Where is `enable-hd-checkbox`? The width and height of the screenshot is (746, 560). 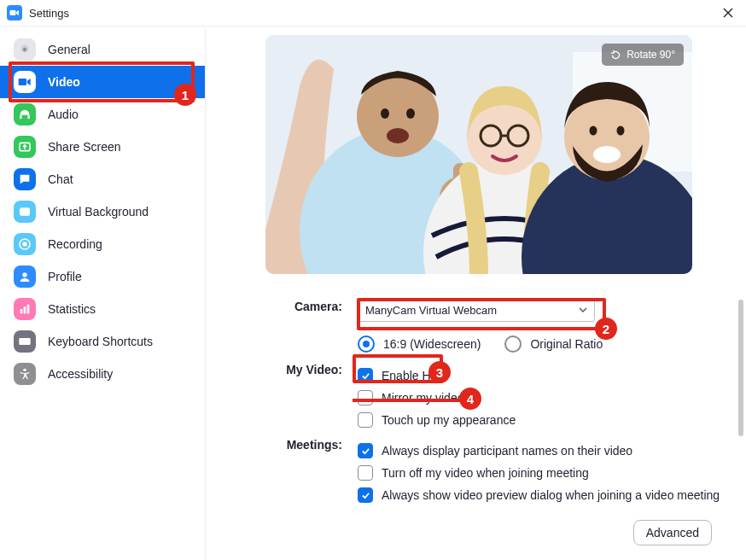 enable-hd-checkbox is located at coordinates (365, 376).